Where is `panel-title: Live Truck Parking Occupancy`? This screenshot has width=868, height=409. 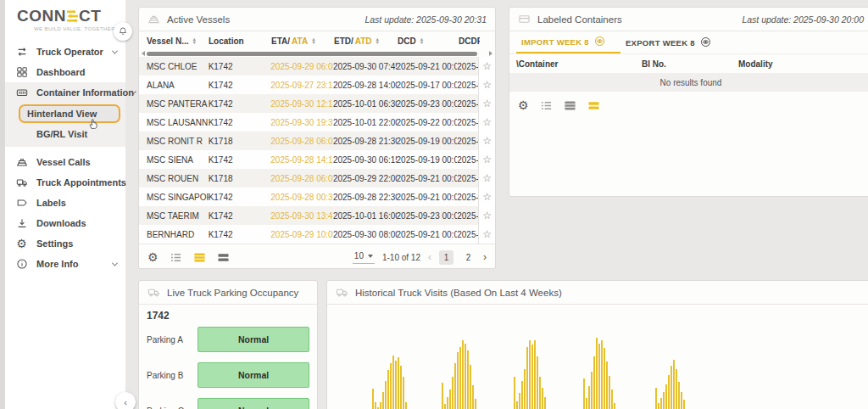
panel-title: Live Truck Parking Occupancy is located at coordinates (232, 293).